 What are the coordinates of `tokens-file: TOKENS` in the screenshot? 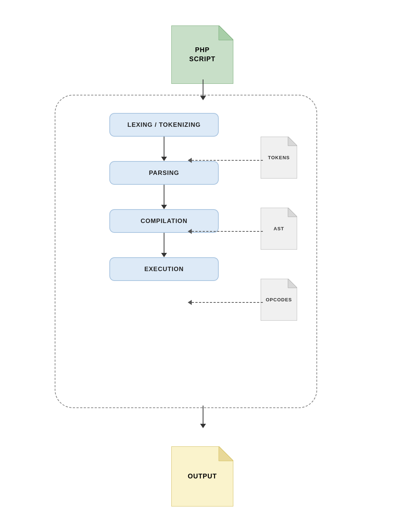 It's located at (279, 157).